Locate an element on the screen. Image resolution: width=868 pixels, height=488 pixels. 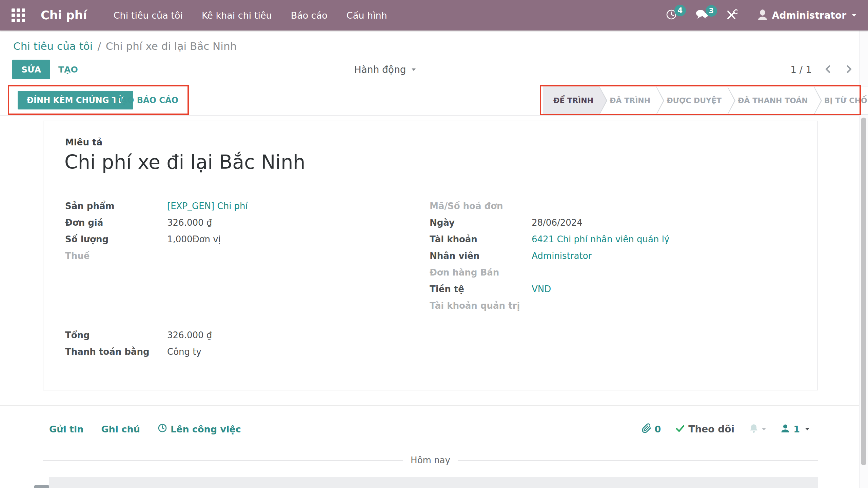
menu-expense-reports: Kê khai chi tiêu is located at coordinates (237, 16).